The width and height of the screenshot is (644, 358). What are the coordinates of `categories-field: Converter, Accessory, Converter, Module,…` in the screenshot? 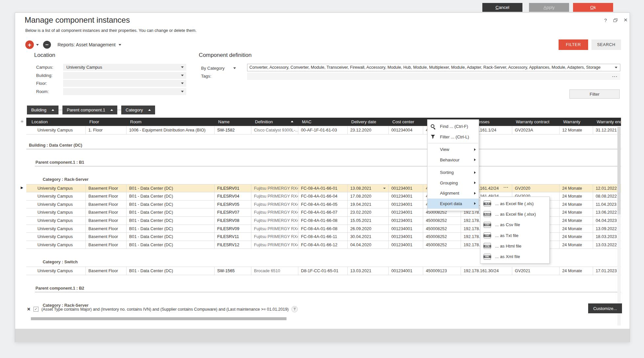 It's located at (434, 68).